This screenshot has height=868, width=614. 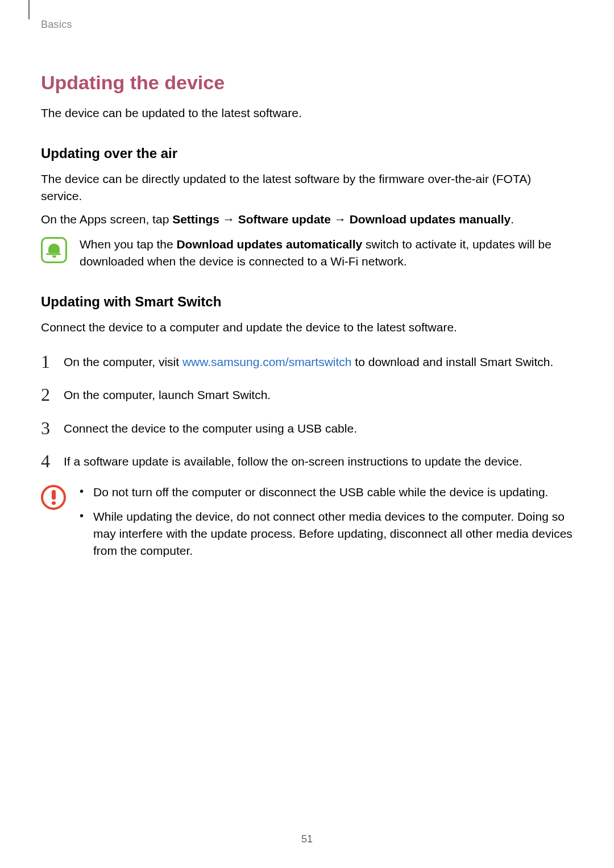 I want to click on step-body: On the computer, visit www.samsung.com/s…, so click(x=318, y=362).